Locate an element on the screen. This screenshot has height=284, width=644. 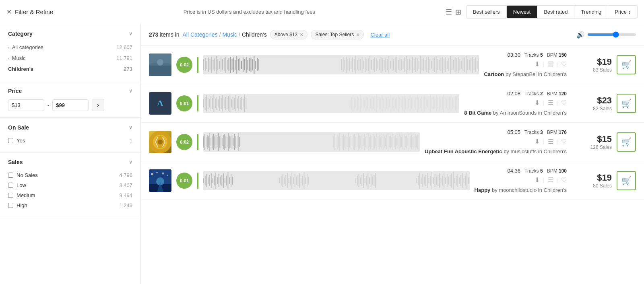
on-sale-yes-label: Yes is located at coordinates (17, 141).